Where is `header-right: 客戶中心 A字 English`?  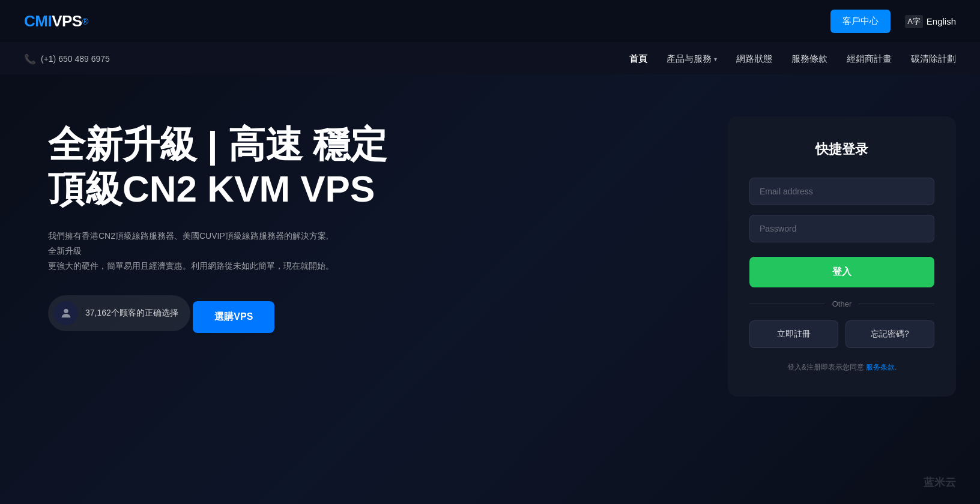 header-right: 客戶中心 A字 English is located at coordinates (894, 22).